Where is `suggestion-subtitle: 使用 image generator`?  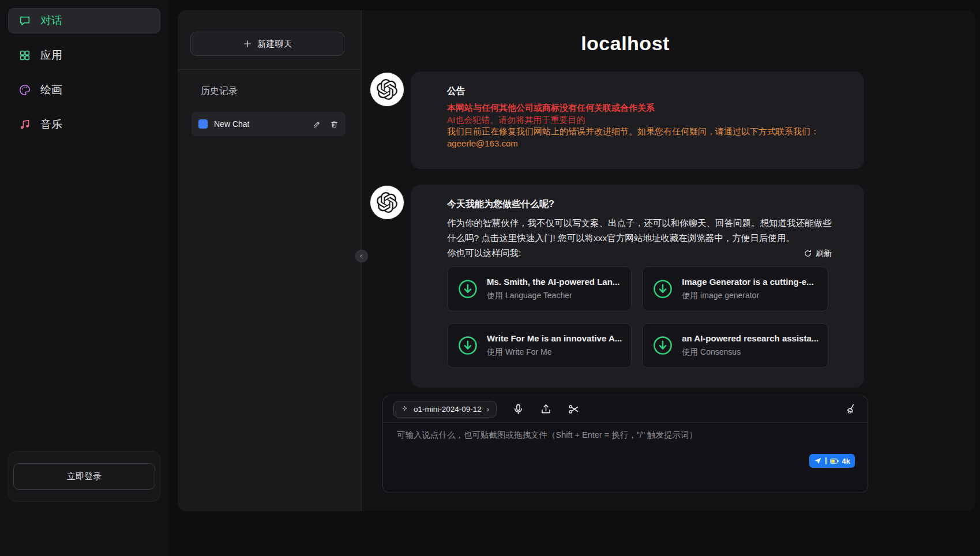
suggestion-subtitle: 使用 image generator is located at coordinates (748, 296).